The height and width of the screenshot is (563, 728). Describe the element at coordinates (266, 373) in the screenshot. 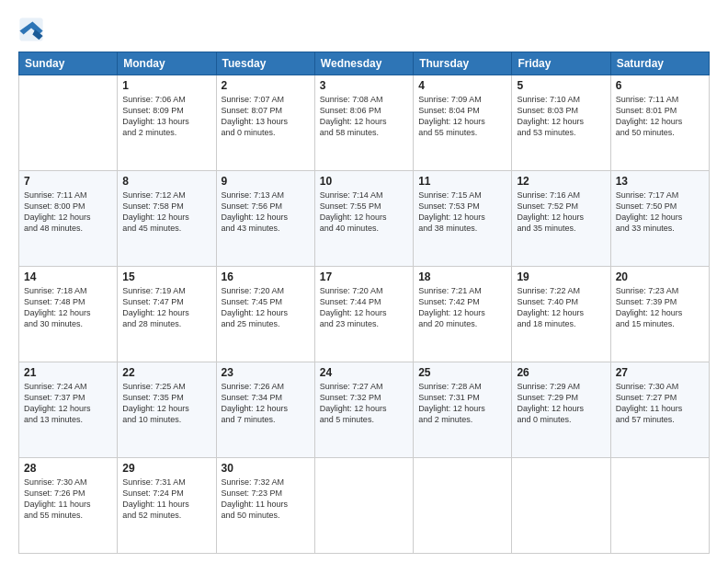

I see `day-number: 23` at that location.